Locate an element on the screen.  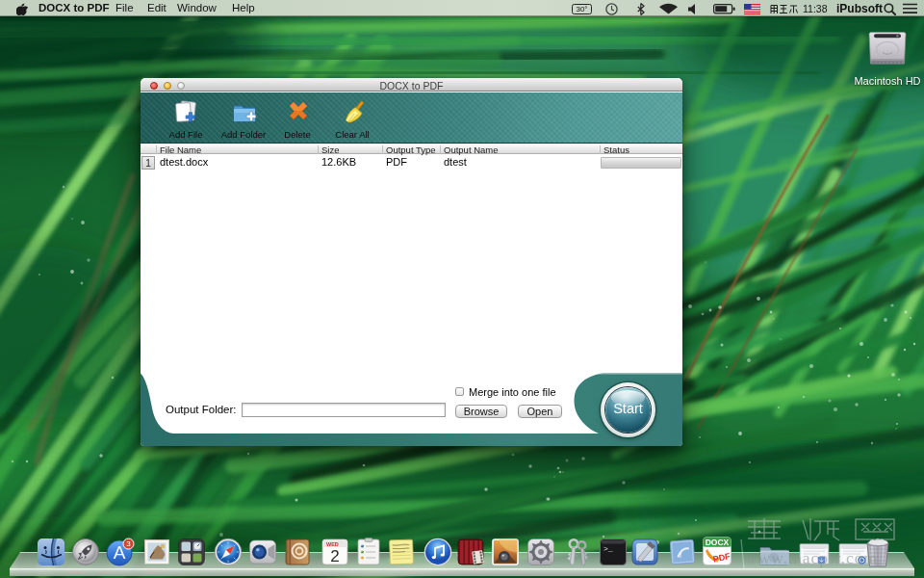
svg-text: 2 is located at coordinates (335, 557).